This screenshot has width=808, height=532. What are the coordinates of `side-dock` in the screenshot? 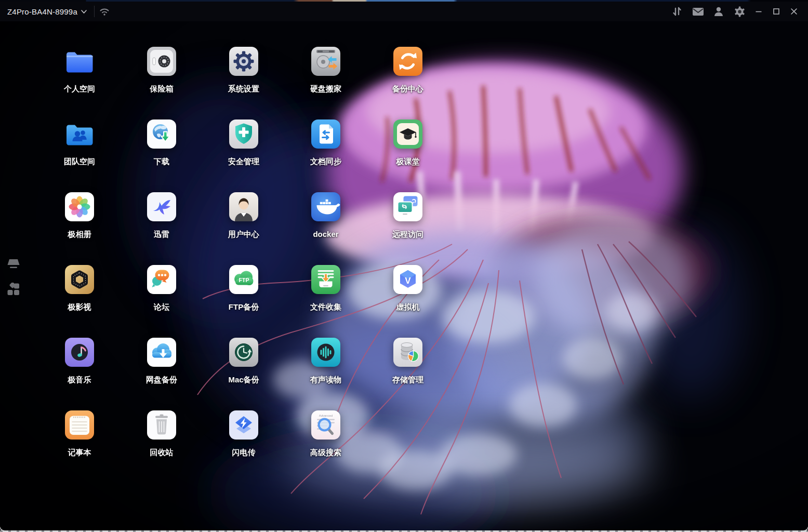 It's located at (14, 276).